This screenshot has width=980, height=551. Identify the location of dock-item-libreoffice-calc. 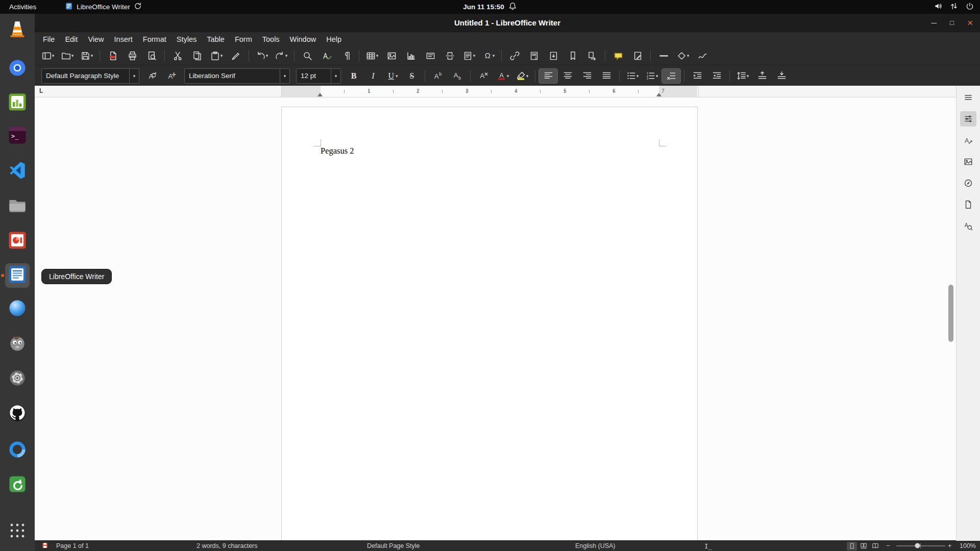
(17, 103).